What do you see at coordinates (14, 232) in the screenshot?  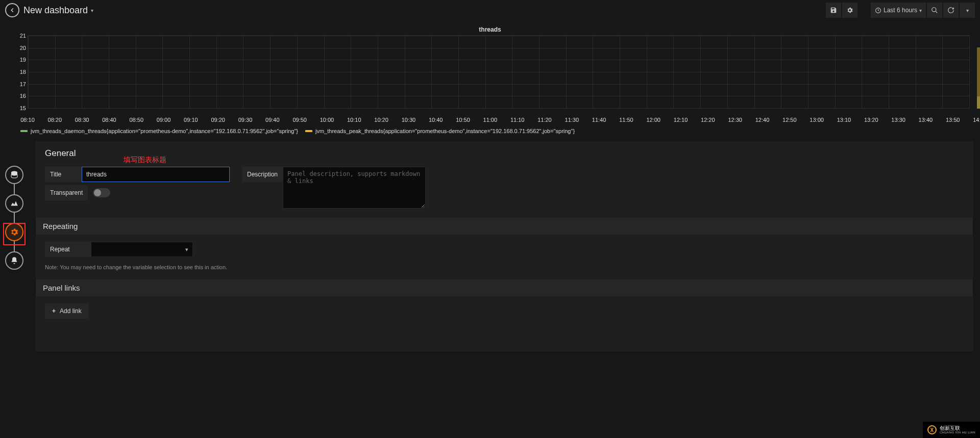 I see `nav-general` at bounding box center [14, 232].